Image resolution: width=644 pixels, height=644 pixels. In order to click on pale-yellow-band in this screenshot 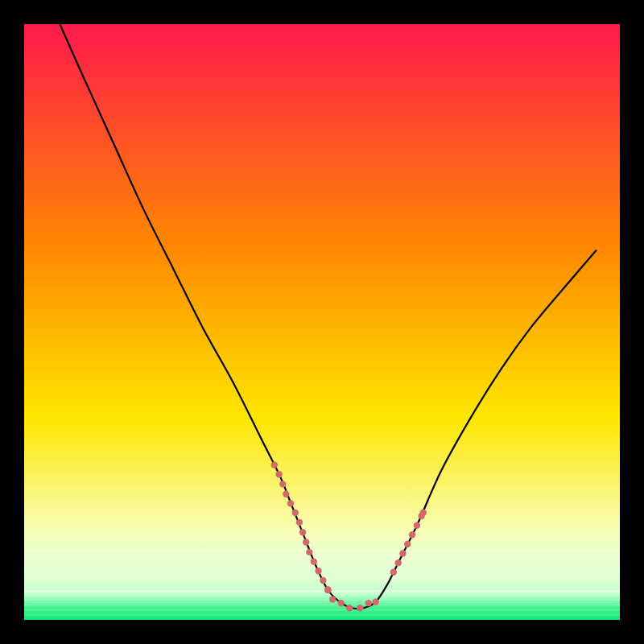, I will do `click(322, 569)`.